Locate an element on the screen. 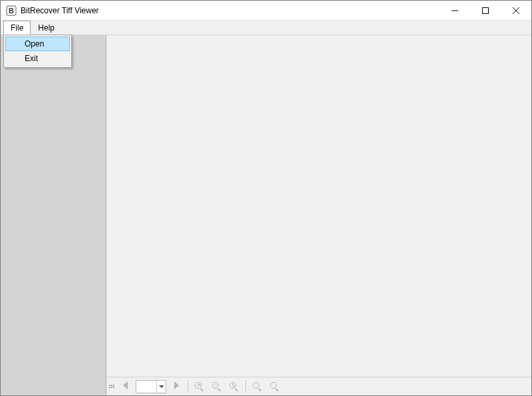  window-controls is located at coordinates (485, 11).